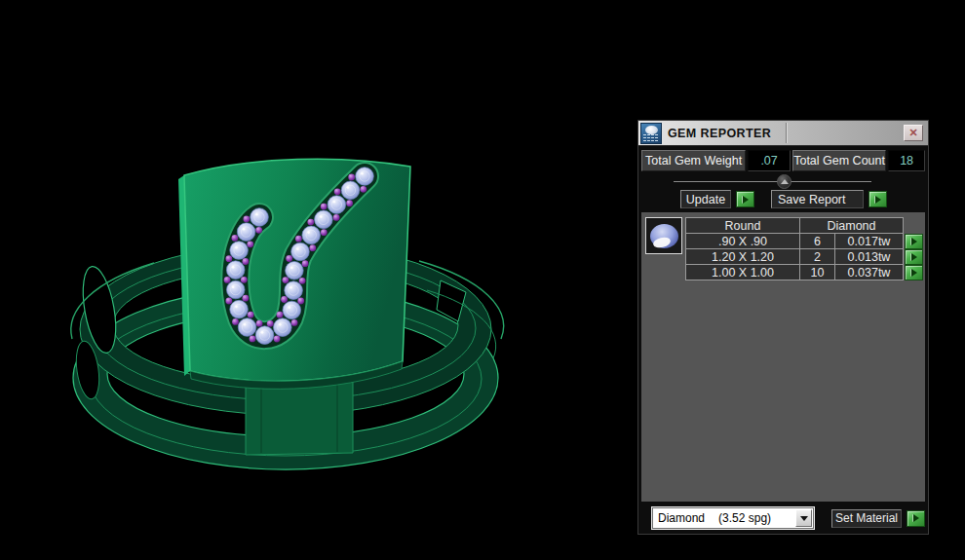 The width and height of the screenshot is (965, 560). Describe the element at coordinates (784, 199) in the screenshot. I see `actions-row: Update Save Report` at that location.